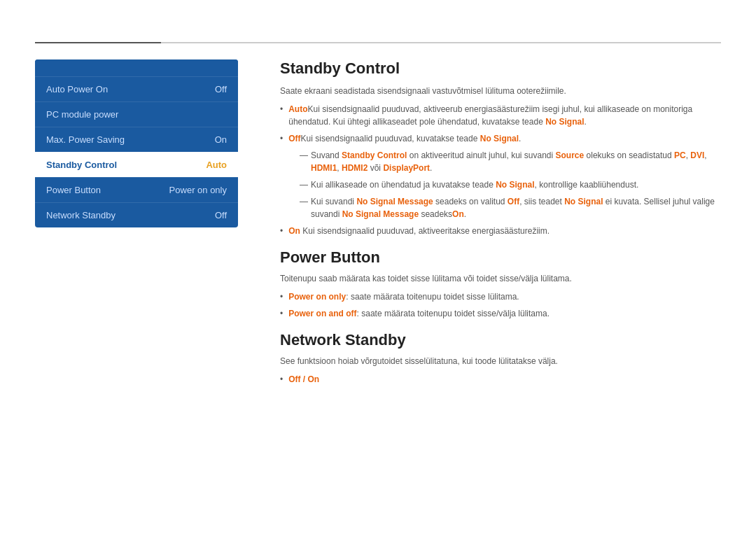  What do you see at coordinates (136, 68) in the screenshot?
I see `panel-title` at bounding box center [136, 68].